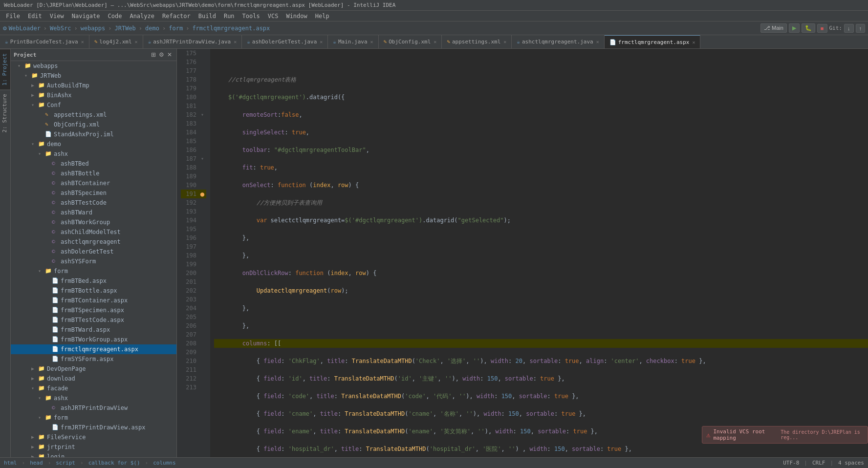 The height and width of the screenshot is (468, 868). Describe the element at coordinates (822, 435) in the screenshot. I see `notification-detail: The directory D:\JREPlan is reg...` at that location.